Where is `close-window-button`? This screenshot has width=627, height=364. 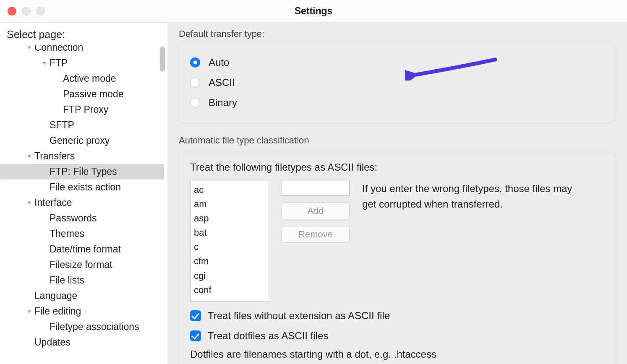 close-window-button is located at coordinates (12, 11).